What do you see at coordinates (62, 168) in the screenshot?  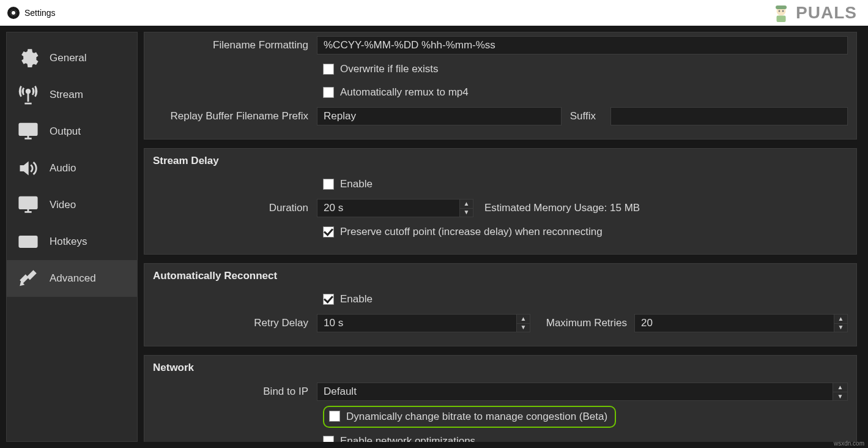 I see `sidebar-item-label: Audio` at bounding box center [62, 168].